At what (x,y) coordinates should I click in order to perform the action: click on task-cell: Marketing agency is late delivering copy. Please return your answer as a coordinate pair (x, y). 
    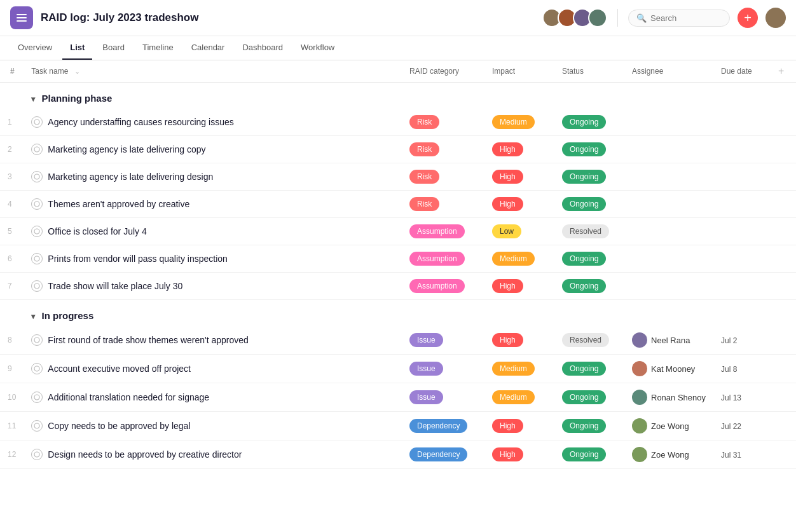
    Looking at the image, I should click on (212, 150).